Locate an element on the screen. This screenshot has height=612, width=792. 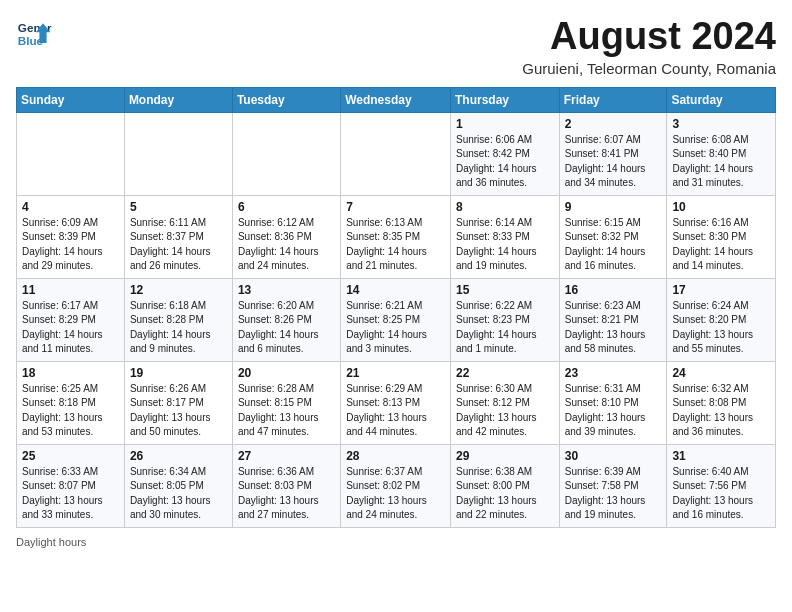
calendar-cell: 20Sunrise: 6:28 AM Sunset: 8:15 PM Dayli… is located at coordinates (286, 402).